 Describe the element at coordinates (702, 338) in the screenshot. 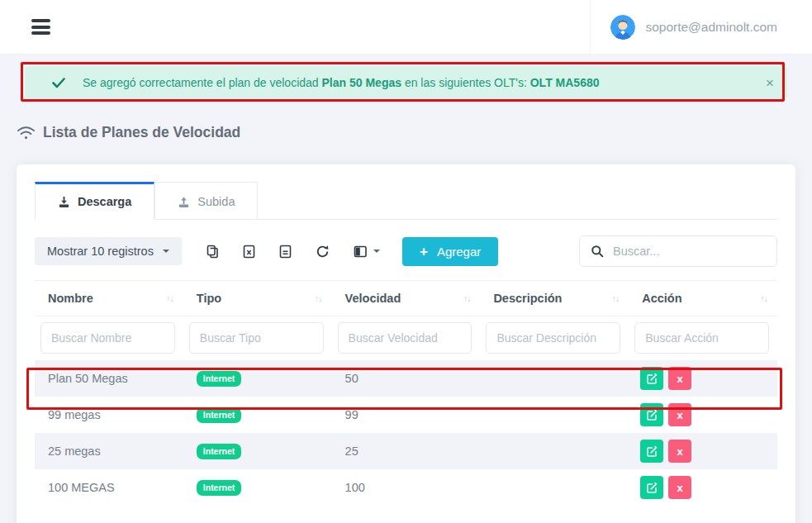

I see `filter-accion-input` at that location.